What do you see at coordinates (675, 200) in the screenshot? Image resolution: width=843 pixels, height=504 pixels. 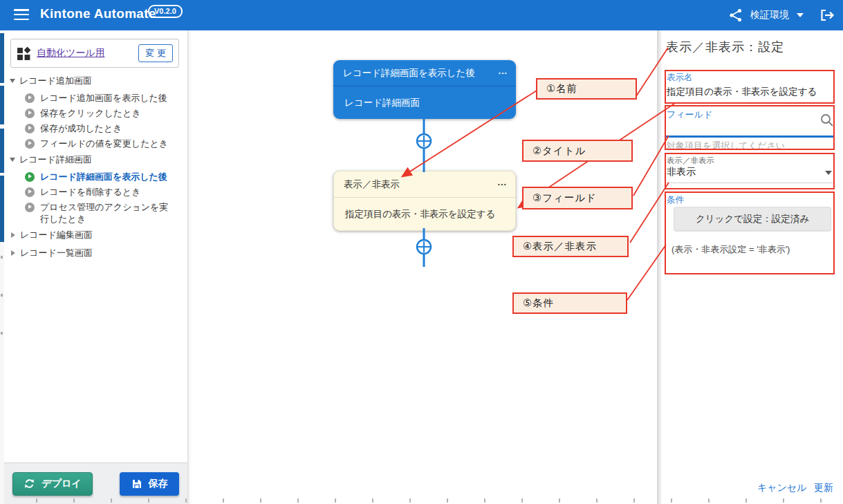 I see `condition-label: 条件` at bounding box center [675, 200].